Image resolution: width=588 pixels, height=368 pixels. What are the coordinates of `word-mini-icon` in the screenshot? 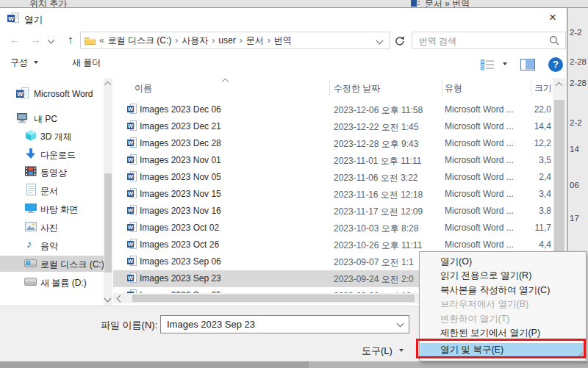 It's located at (415, 3).